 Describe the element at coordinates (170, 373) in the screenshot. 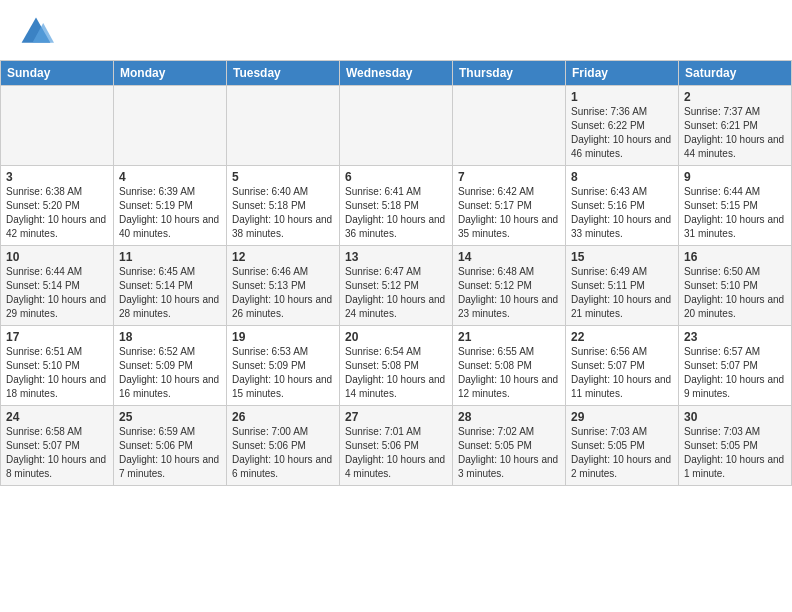

I see `day-info: Sunrise: 6:52 AM Sunset: 5:09 PM Dayligh…` at that location.